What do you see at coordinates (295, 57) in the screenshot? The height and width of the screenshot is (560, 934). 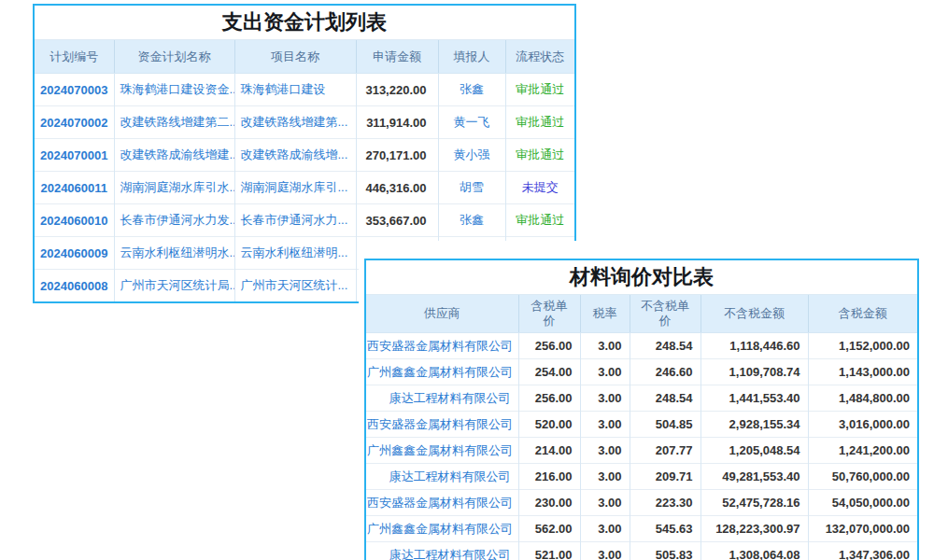 I see `col-header-project-name: 项目名称` at bounding box center [295, 57].